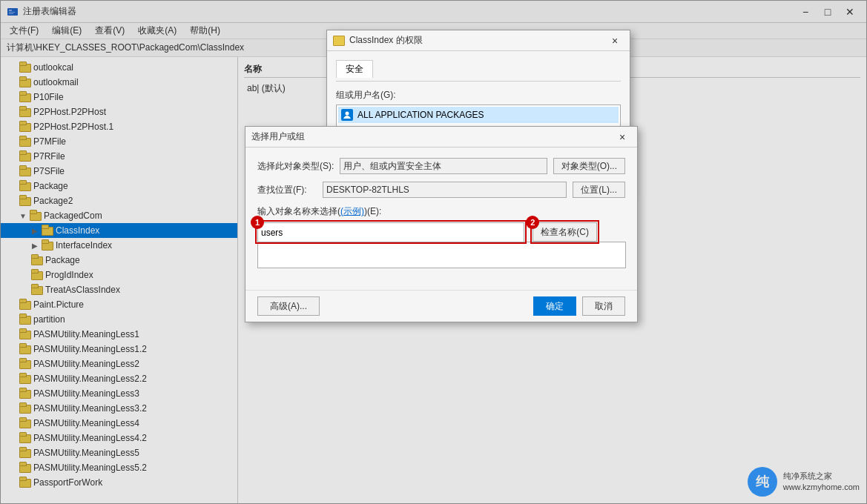 This screenshot has width=867, height=504. Describe the element at coordinates (287, 190) in the screenshot. I see `location-label: 查找位置(F):` at that location.